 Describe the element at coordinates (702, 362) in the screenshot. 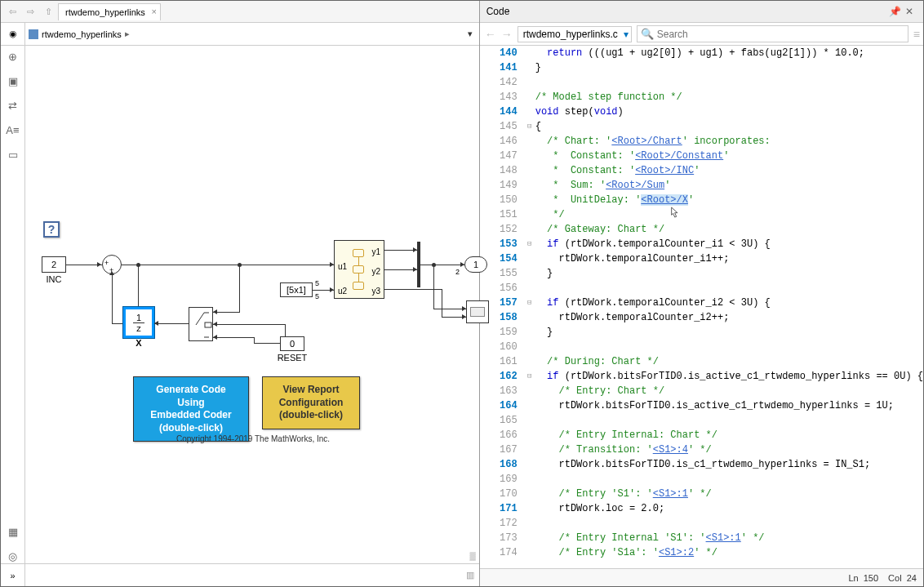

I see `code-line: 161 /* During: Chart */` at that location.